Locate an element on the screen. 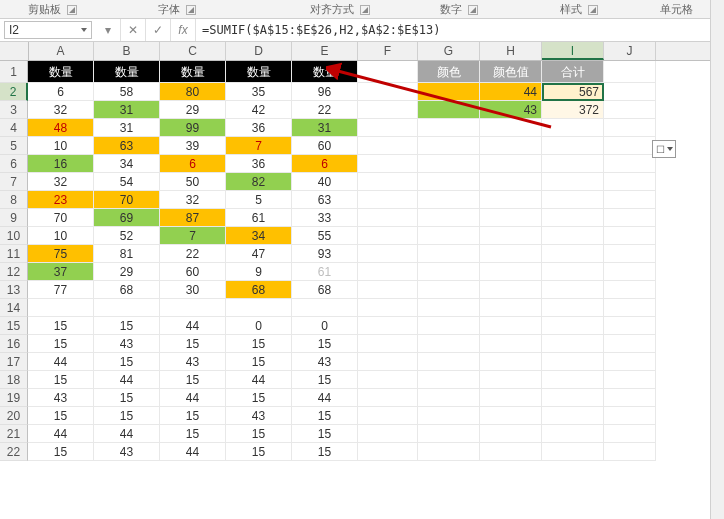 The width and height of the screenshot is (724, 519). cell-G22 is located at coordinates (449, 452).